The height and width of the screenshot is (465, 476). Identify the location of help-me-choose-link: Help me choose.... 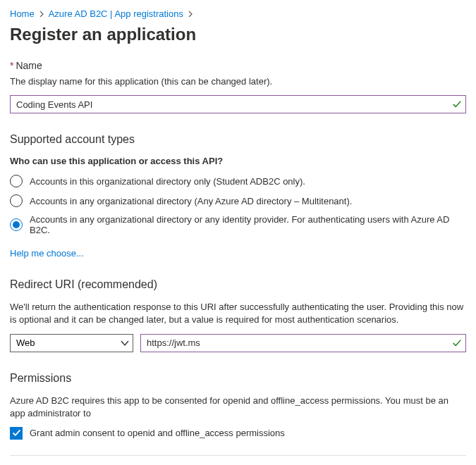
(47, 254).